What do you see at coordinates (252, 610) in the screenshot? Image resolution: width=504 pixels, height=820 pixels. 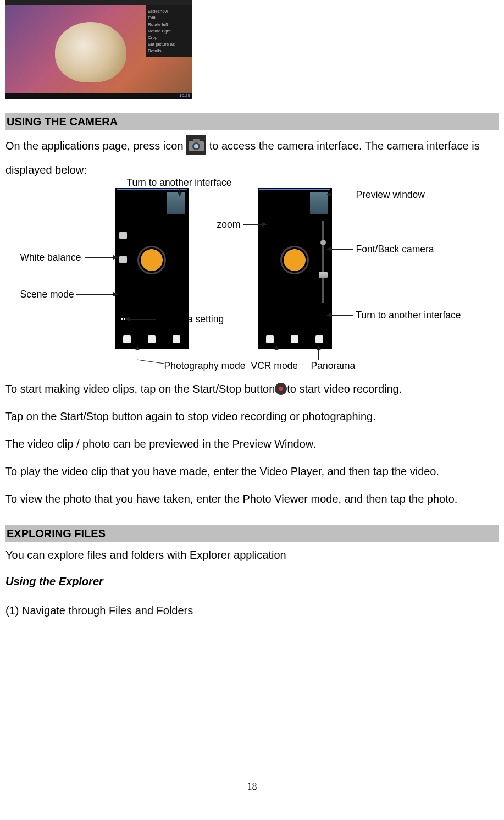 I see `list-item-navigate: (1) Navigate through Files and Folders` at bounding box center [252, 610].